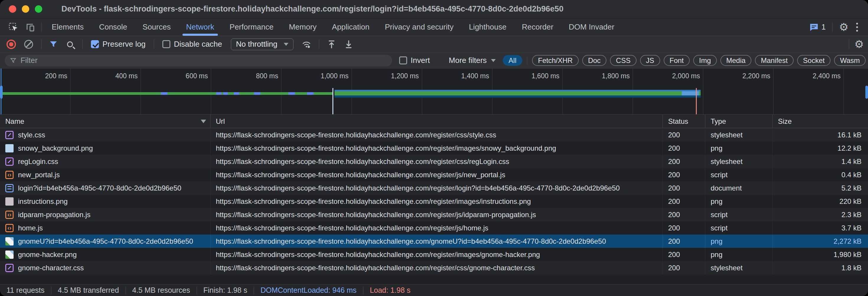  What do you see at coordinates (434, 121) in the screenshot?
I see `requests-table-header: Name Url Status Type Size` at bounding box center [434, 121].